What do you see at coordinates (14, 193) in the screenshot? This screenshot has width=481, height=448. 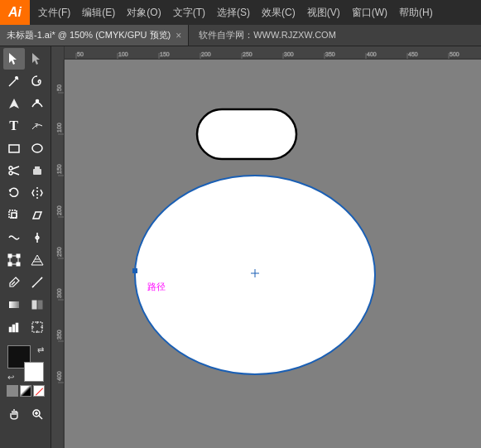 I see `rotate-tool` at bounding box center [14, 193].